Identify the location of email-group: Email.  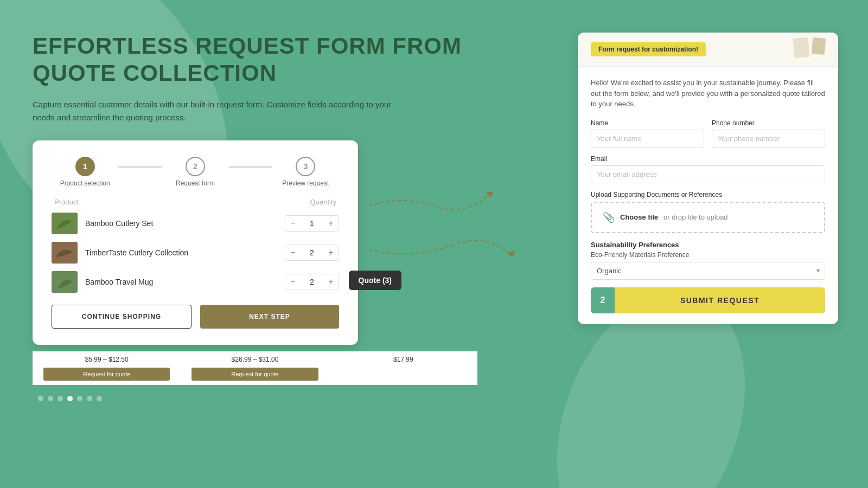
(708, 169).